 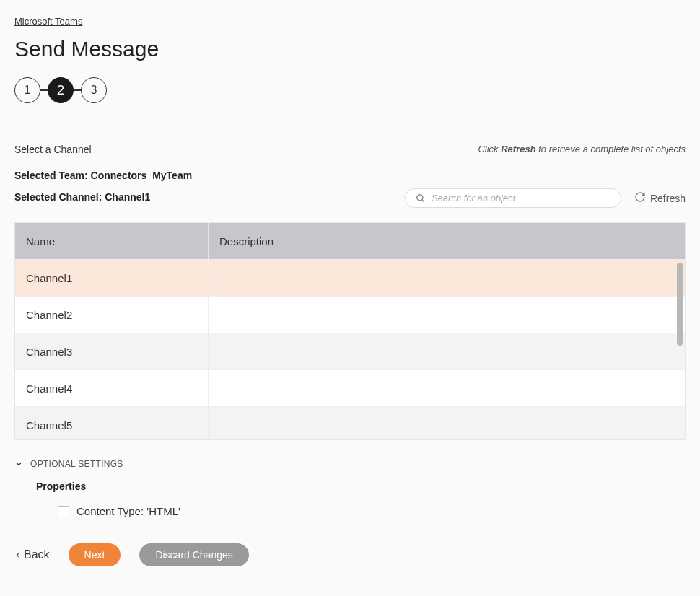 I want to click on breadcrumb-link: Microsoft Teams, so click(x=48, y=22).